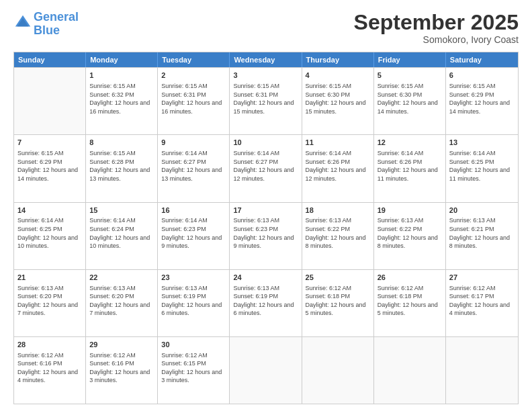  Describe the element at coordinates (339, 304) in the screenshot. I see `calendar-cell: 25Sunrise: 6:12 AMSunset: 6:18 PMDayligh…` at that location.